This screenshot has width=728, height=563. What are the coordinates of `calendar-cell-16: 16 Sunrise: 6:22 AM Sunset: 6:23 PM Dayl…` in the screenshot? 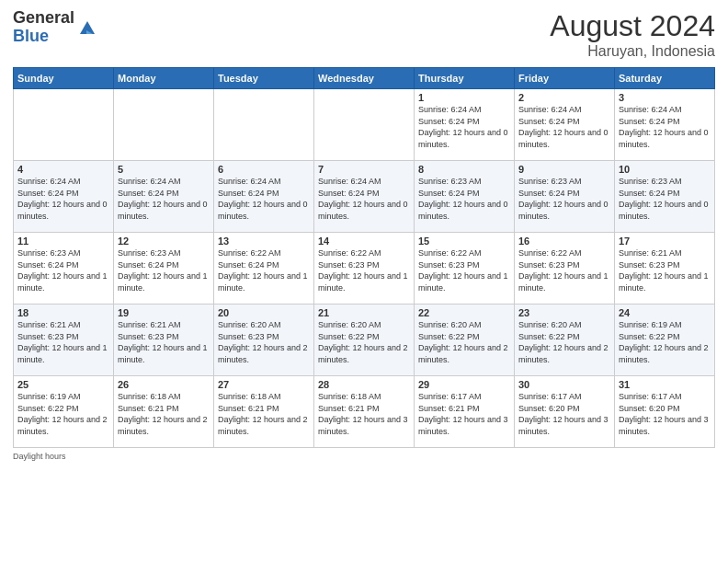 It's located at (564, 269).